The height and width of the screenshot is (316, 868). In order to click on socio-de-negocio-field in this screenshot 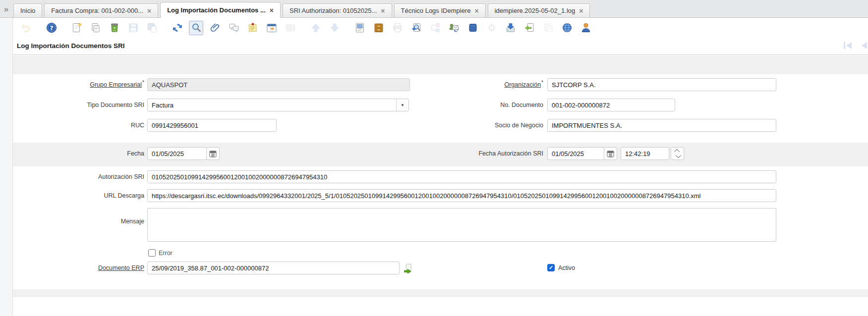, I will do `click(662, 125)`.